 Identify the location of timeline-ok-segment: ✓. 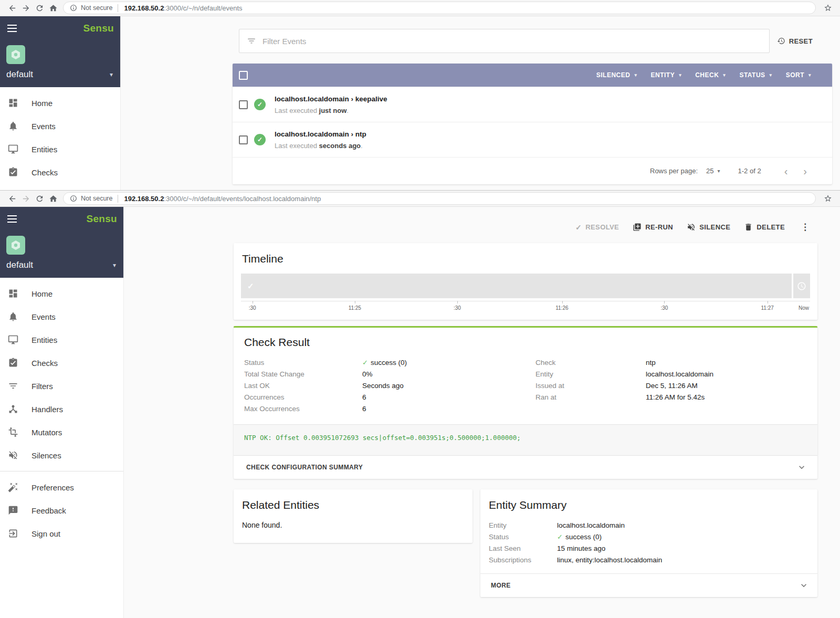
(517, 286).